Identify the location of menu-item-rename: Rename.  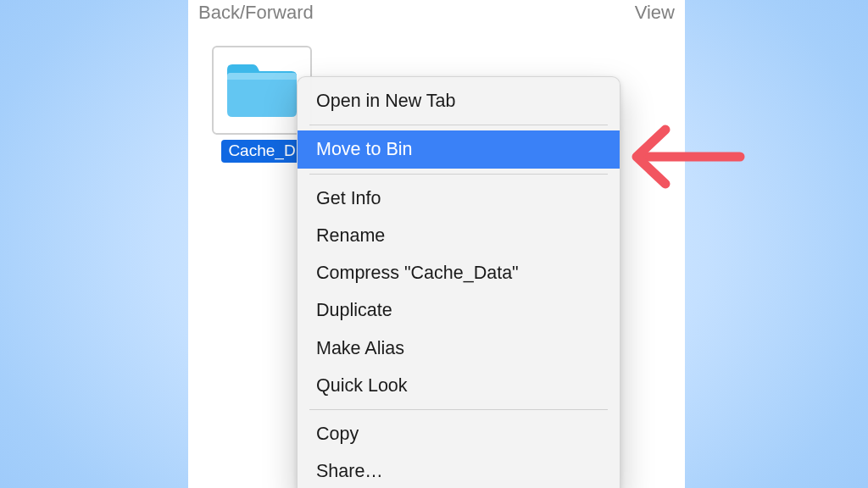
(459, 236).